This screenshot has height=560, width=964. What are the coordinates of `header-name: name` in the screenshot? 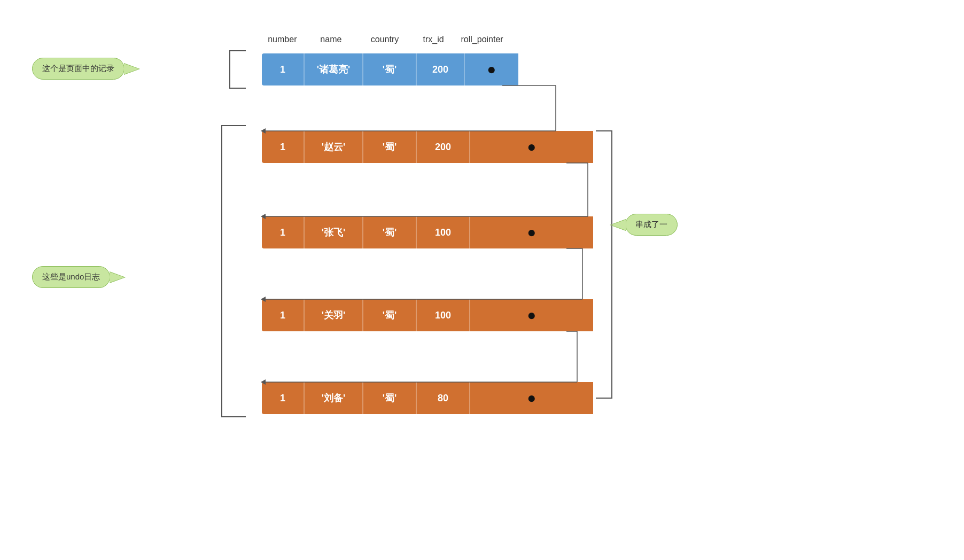 It's located at (331, 40).